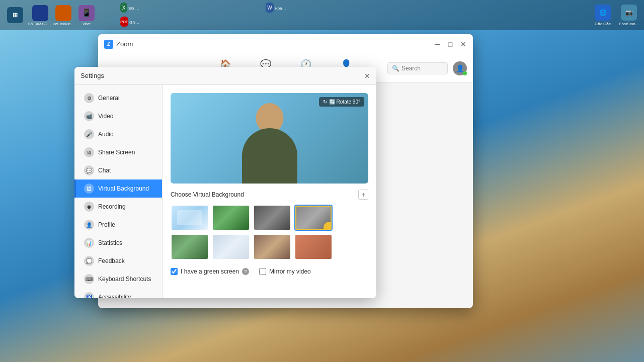 The image size is (644, 362). What do you see at coordinates (63, 15) in the screenshot?
I see `taskbar-icon-2: get_cookie...` at bounding box center [63, 15].